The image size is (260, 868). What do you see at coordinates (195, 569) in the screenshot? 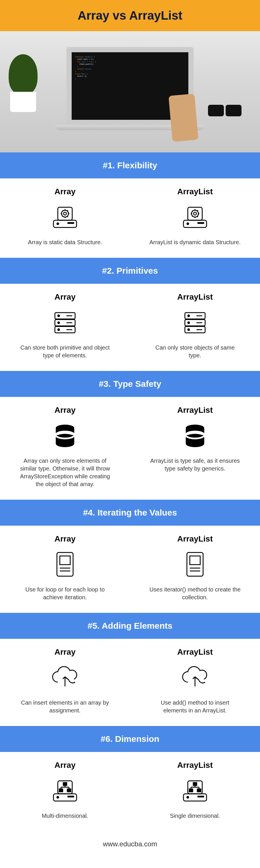
I see `comparison-cell-right: ArrayListUses iterator() method to creat…` at bounding box center [195, 569].